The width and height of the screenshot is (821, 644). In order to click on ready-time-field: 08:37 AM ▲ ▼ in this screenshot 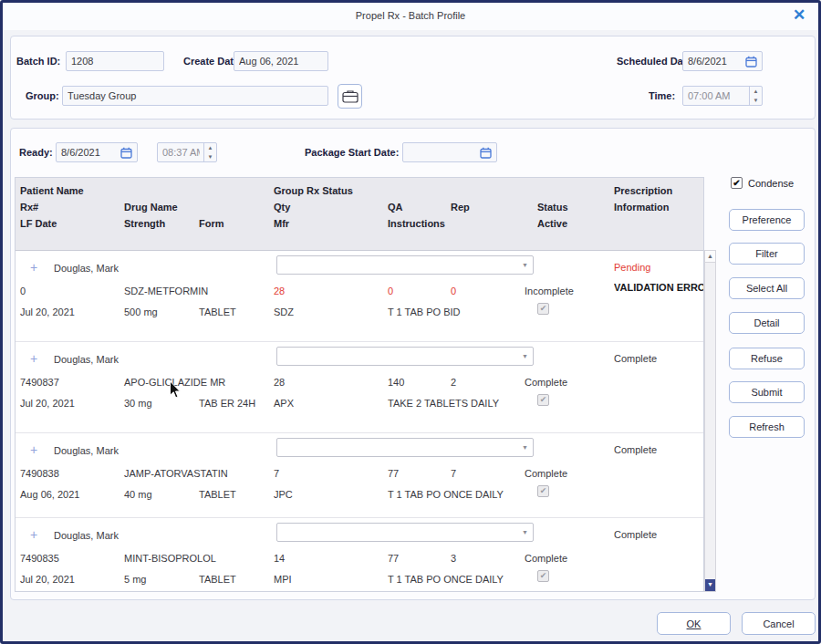, I will do `click(187, 152)`.